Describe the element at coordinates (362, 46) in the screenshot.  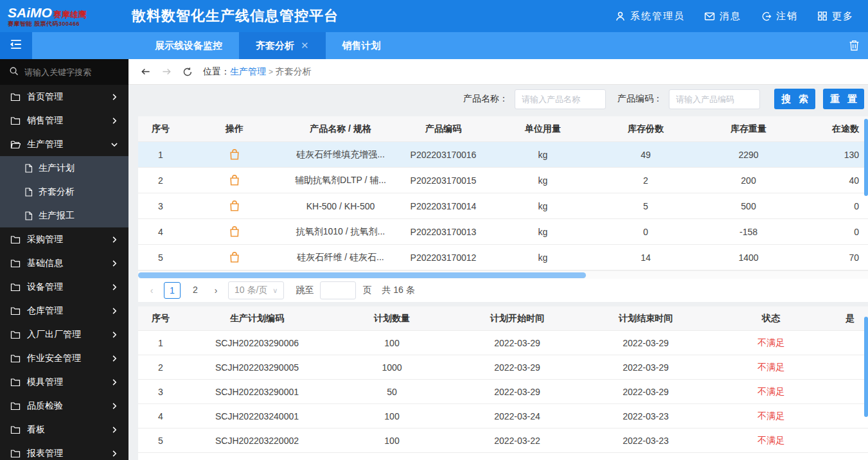
I see `tab-销售计划: 销售计划` at that location.